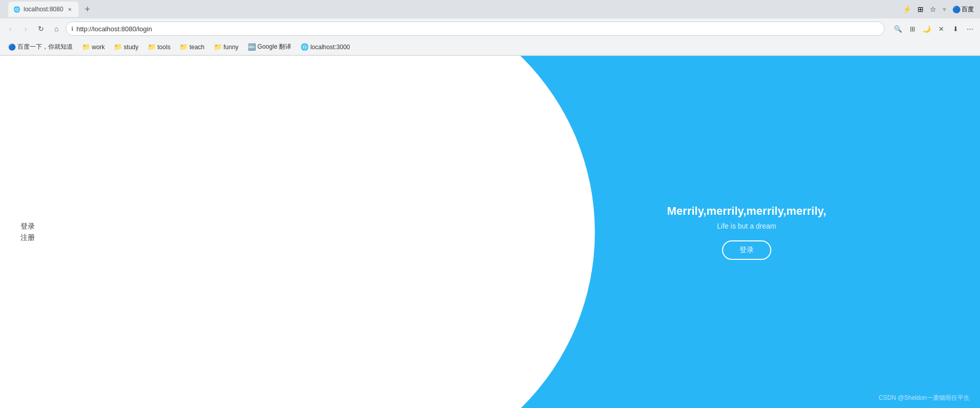 This screenshot has width=980, height=408. What do you see at coordinates (933, 9) in the screenshot?
I see `star-icon: ☆` at bounding box center [933, 9].